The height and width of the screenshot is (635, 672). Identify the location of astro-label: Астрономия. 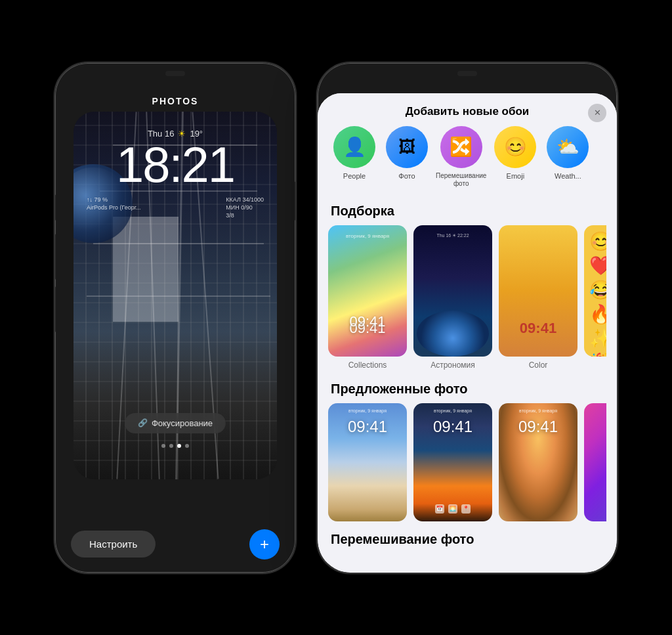
(453, 366).